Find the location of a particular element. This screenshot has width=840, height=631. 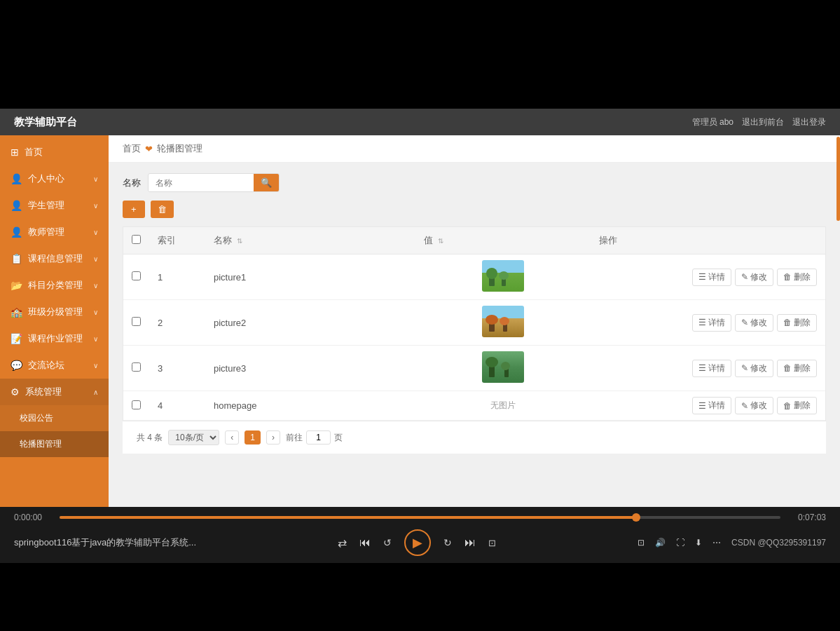

progress-track is located at coordinates (420, 517).